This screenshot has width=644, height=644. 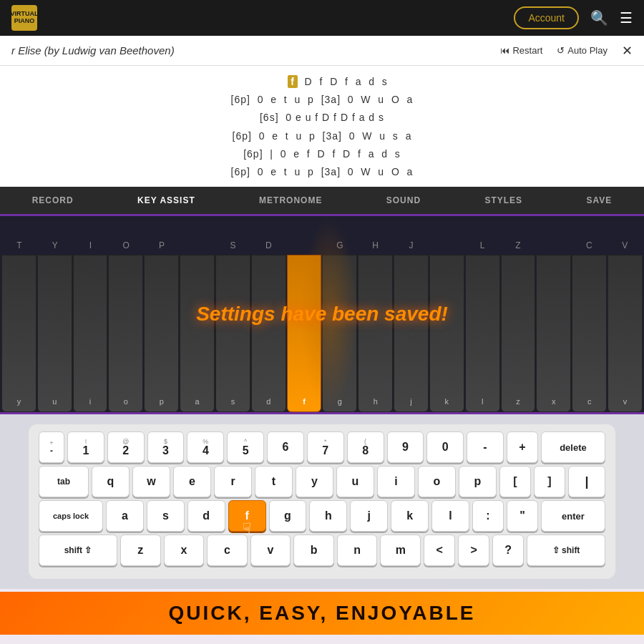 What do you see at coordinates (409, 516) in the screenshot?
I see `key-k: k` at bounding box center [409, 516].